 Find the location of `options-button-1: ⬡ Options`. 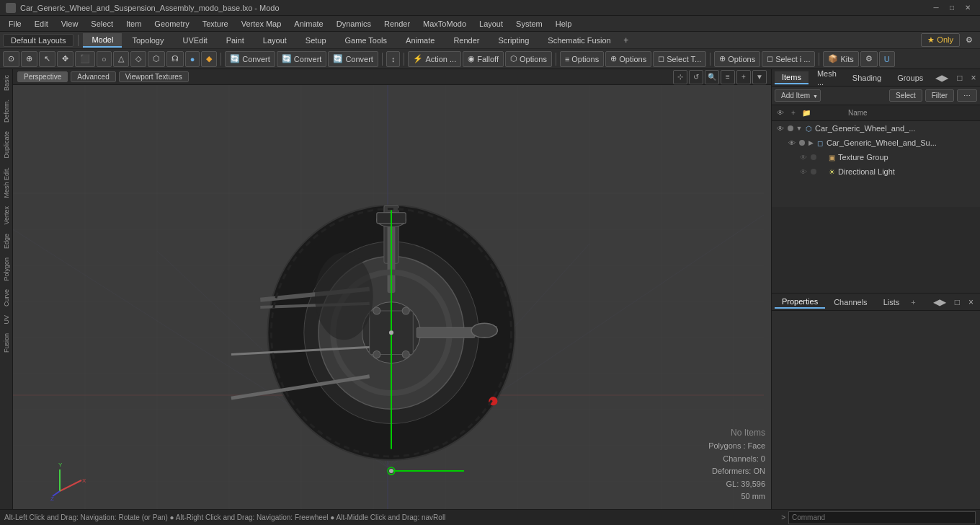

options-button-1: ⬡ Options is located at coordinates (529, 59).